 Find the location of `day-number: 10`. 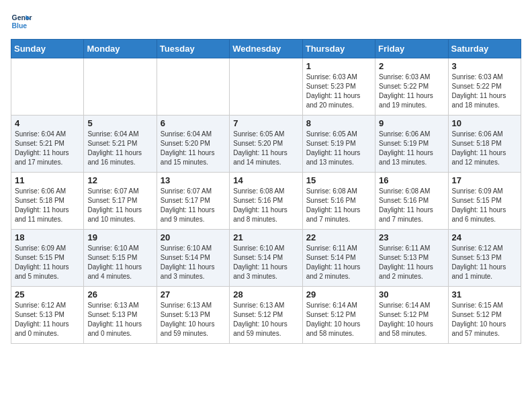

day-number: 10 is located at coordinates (485, 124).